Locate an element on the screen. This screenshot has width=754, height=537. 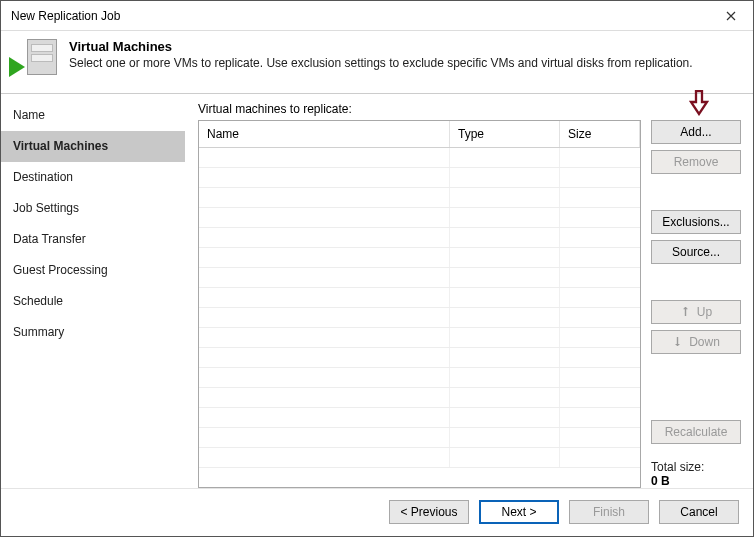
column-type: Type is located at coordinates (505, 134).